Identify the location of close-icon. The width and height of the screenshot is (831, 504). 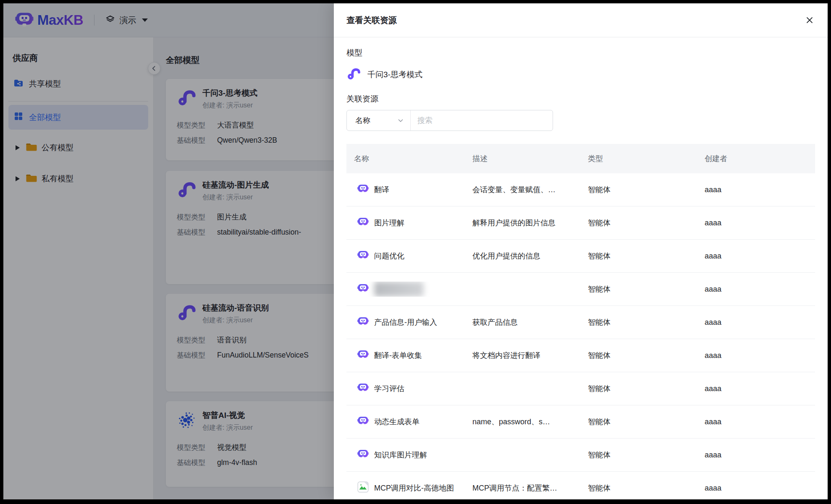
(810, 20).